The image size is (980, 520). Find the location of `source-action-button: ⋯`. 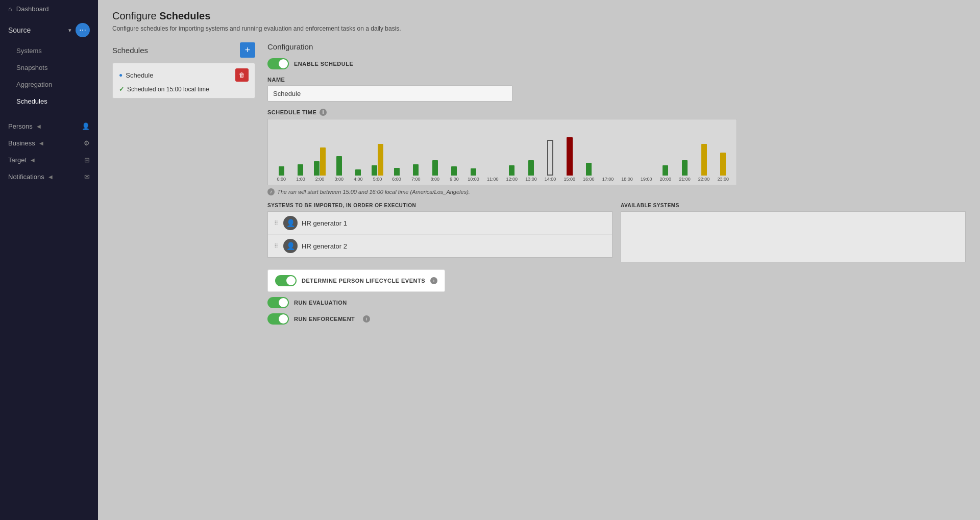

source-action-button: ⋯ is located at coordinates (83, 30).